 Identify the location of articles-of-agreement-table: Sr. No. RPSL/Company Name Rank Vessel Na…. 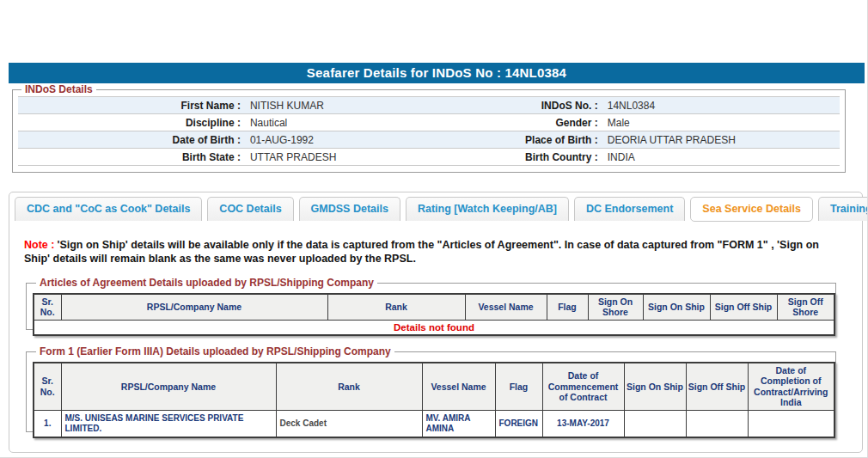
(434, 314).